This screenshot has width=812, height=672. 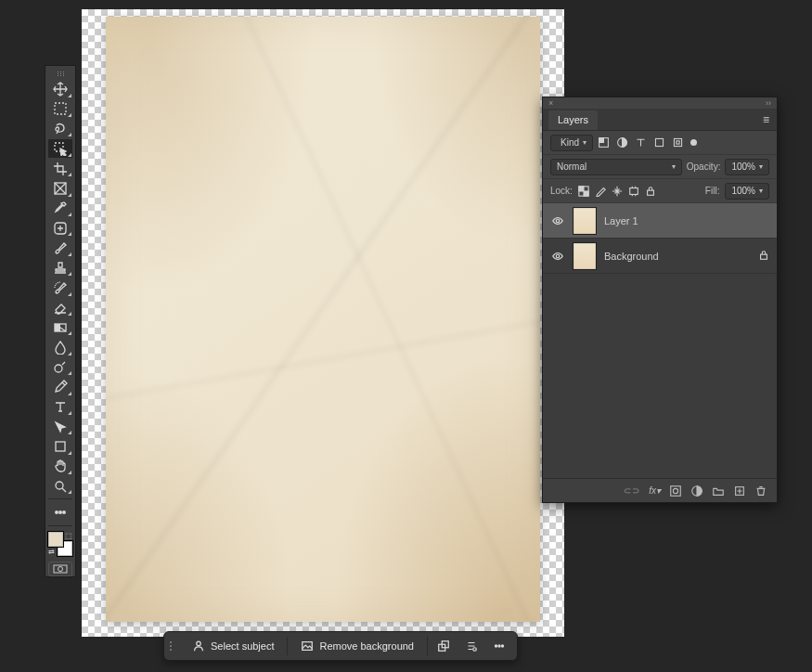 What do you see at coordinates (660, 490) in the screenshot?
I see `layers-panel-footer: ⊂⊃ fx▾` at bounding box center [660, 490].